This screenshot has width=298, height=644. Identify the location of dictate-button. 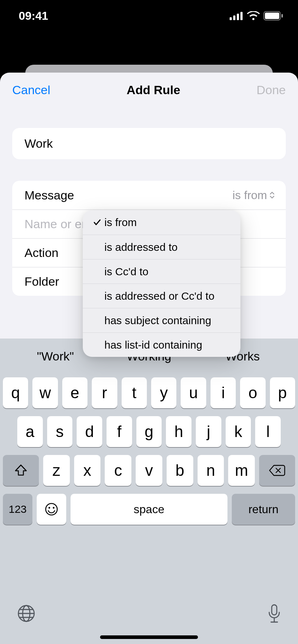
(274, 614).